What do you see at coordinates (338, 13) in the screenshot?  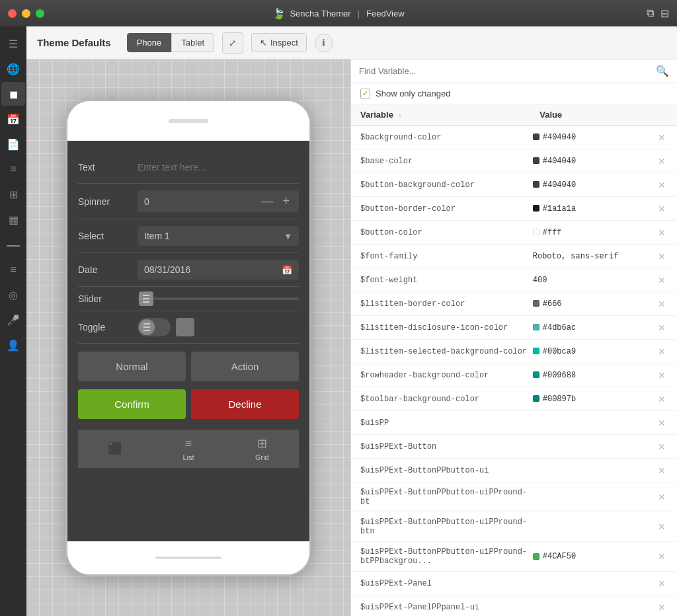 I see `titlebar: 🍃 Sencha Themer | FeedView ⧉ ⊟` at bounding box center [338, 13].